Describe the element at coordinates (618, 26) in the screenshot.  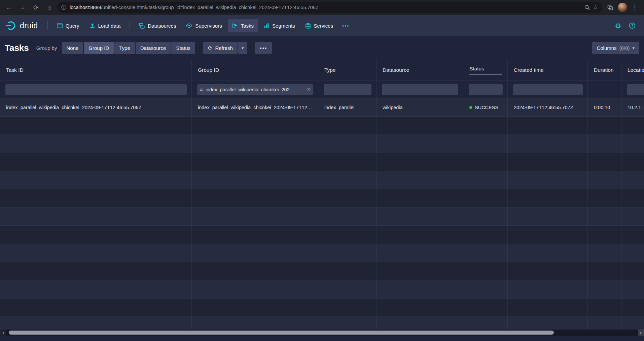
I see `settings-gear-icon: ⚙` at that location.